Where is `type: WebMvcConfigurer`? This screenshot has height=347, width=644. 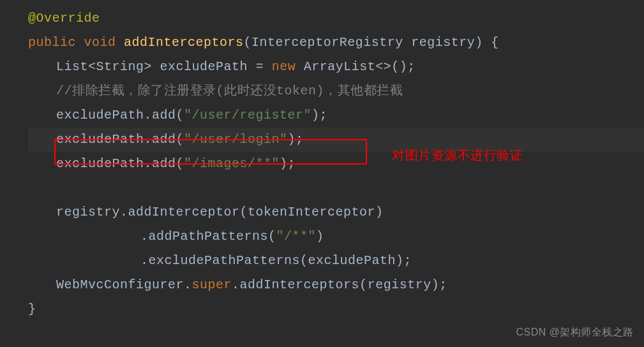 type: WebMvcConfigurer is located at coordinates (120, 284).